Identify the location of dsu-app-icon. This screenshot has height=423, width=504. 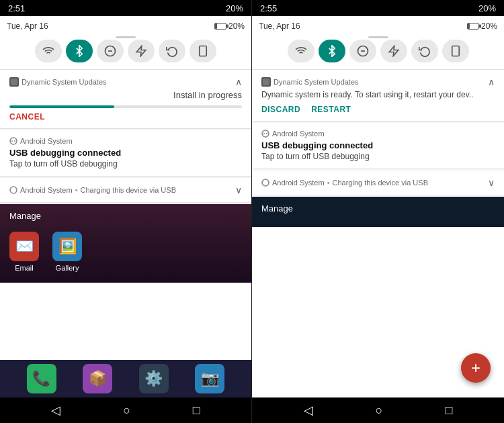
(14, 82).